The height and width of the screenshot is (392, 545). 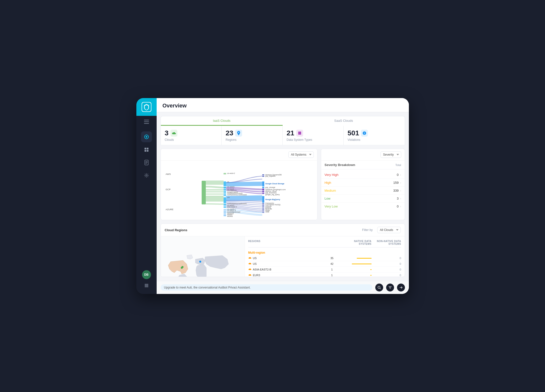 I want to click on severity-row-low: Low 3 ›, so click(x=363, y=199).